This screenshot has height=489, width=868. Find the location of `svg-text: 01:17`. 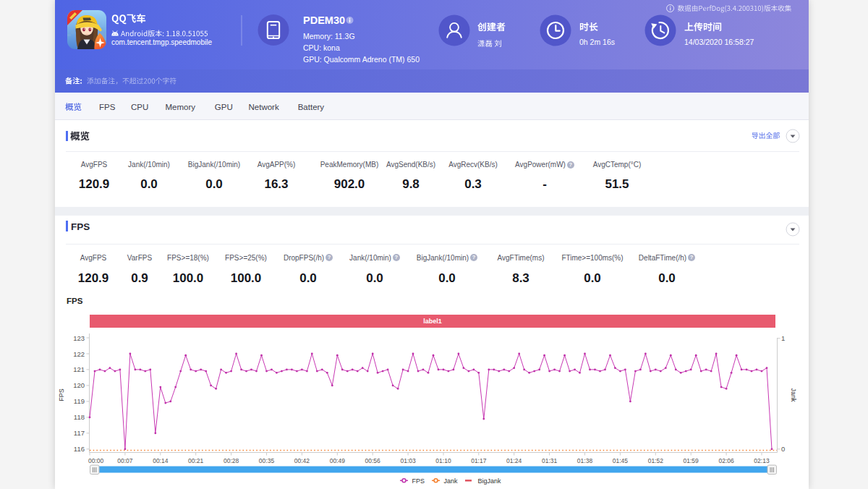

svg-text: 01:17 is located at coordinates (479, 461).